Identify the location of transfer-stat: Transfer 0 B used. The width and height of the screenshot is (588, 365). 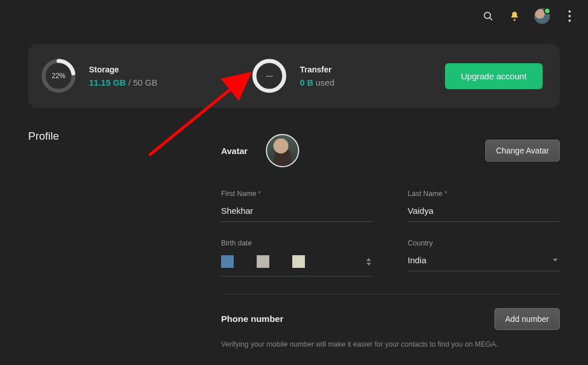
(317, 76).